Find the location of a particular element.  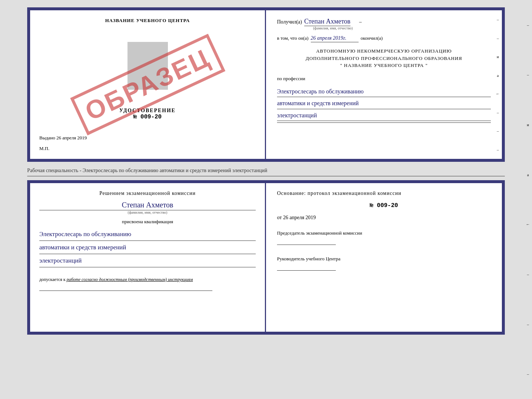

right-side-deco: – – и а ← – – – is located at coordinates (498, 85).